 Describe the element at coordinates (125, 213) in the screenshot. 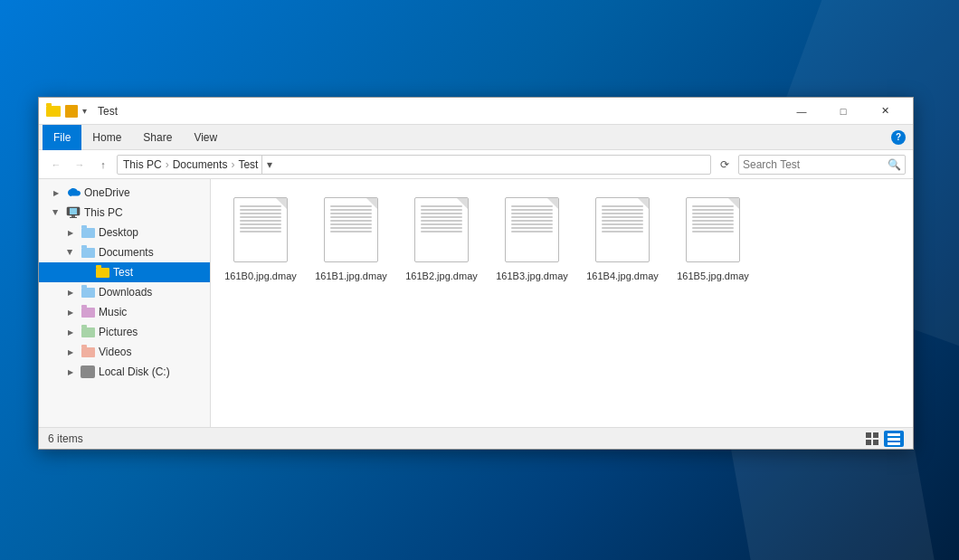

I see `sidebar-item-thispc: ▶ This PC` at that location.